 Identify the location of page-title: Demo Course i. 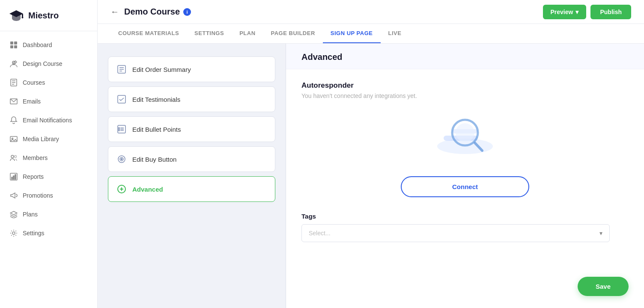
(158, 12).